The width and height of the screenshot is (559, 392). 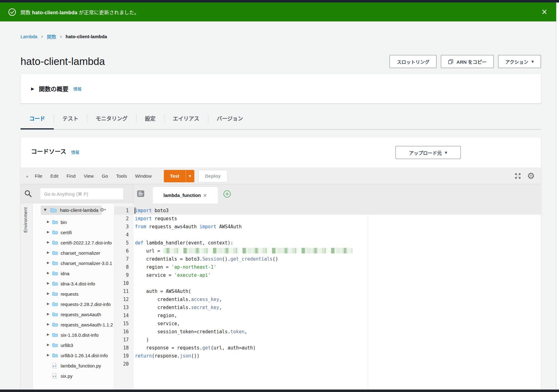 I want to click on overview-info-link: 情報, so click(x=77, y=89).